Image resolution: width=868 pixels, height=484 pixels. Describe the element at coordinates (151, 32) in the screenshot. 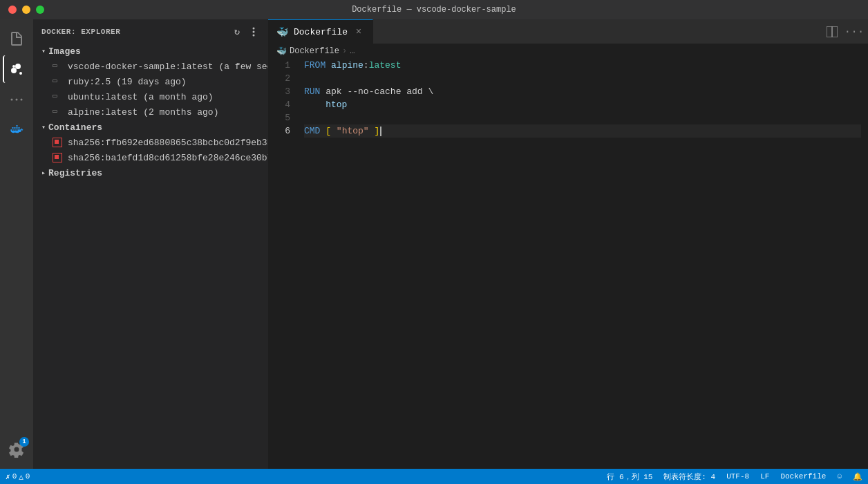

I see `sidebar-header: DOCKER: EXPLORER ↻` at that location.